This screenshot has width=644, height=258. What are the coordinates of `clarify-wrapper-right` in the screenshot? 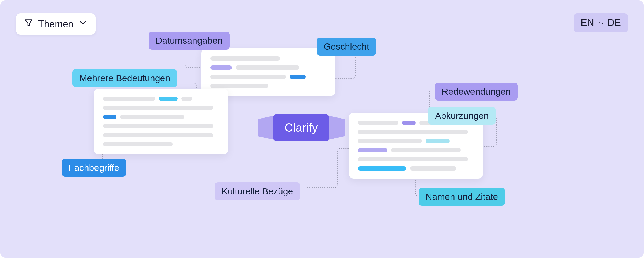 It's located at (337, 128).